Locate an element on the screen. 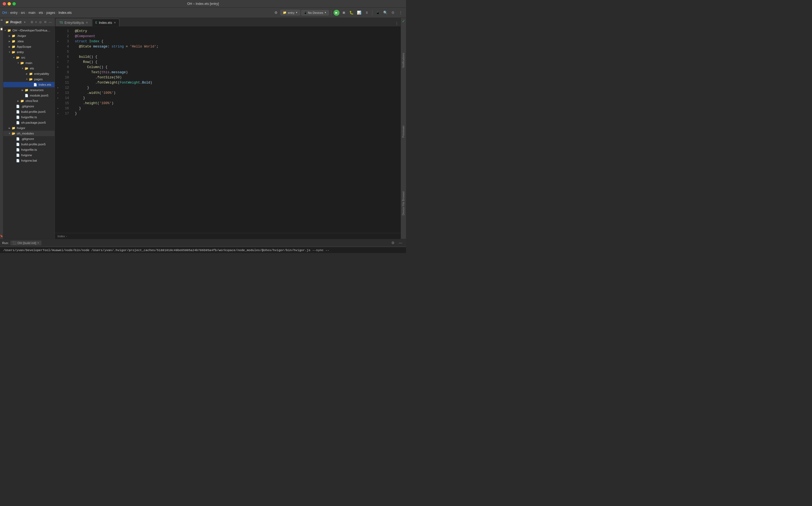 This screenshot has width=812, height=506. folder-icon: 📂 is located at coordinates (27, 68).